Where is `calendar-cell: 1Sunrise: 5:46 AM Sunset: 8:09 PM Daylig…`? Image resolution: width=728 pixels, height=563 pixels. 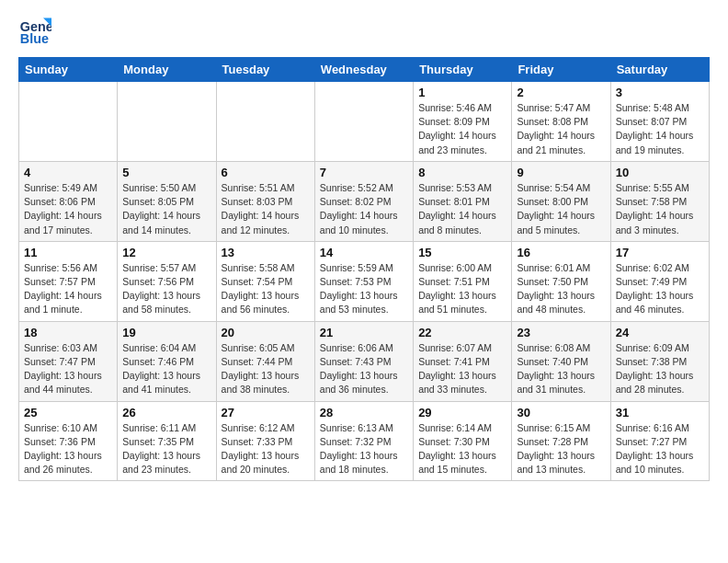
calendar-cell: 1Sunrise: 5:46 AM Sunset: 8:09 PM Daylig… is located at coordinates (463, 121).